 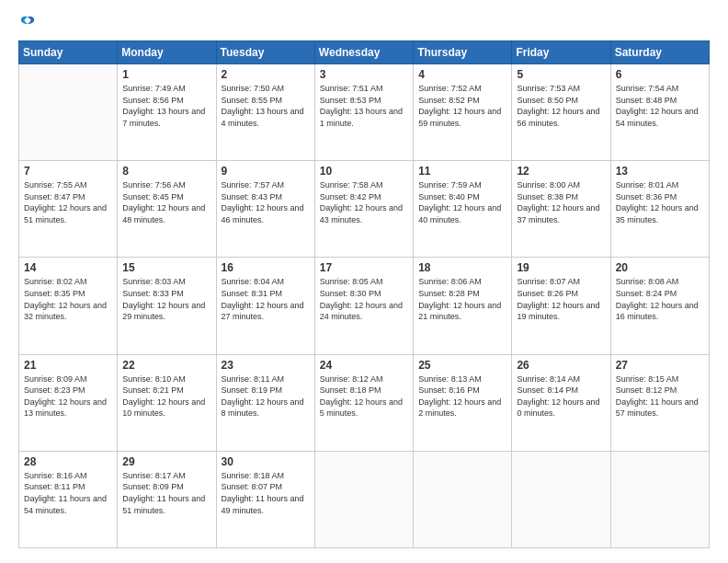 I want to click on calendar-cell: 3Sunrise: 7:51 AMSunset: 8:53 PMDaylight…, so click(x=364, y=112).